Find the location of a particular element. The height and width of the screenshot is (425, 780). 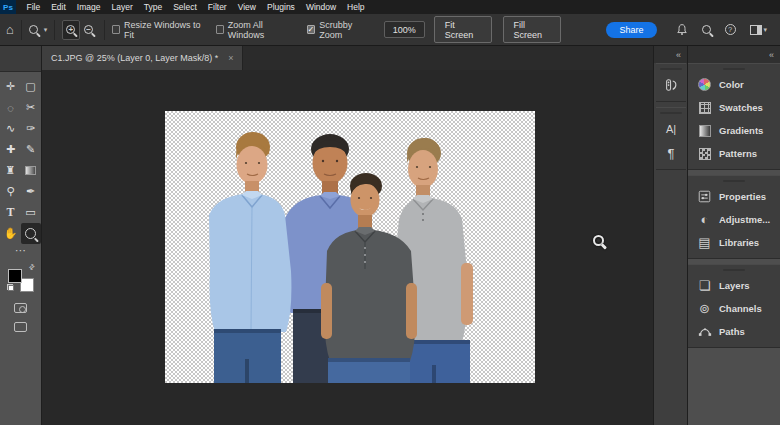

crop-icon: ✂ is located at coordinates (30, 108).